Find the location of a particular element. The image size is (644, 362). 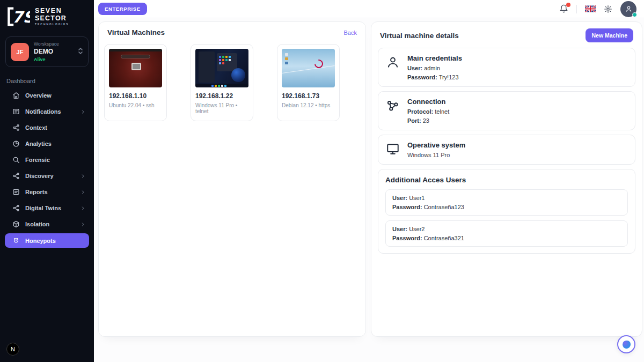

sidebar-item-label: Honeypots is located at coordinates (41, 241).